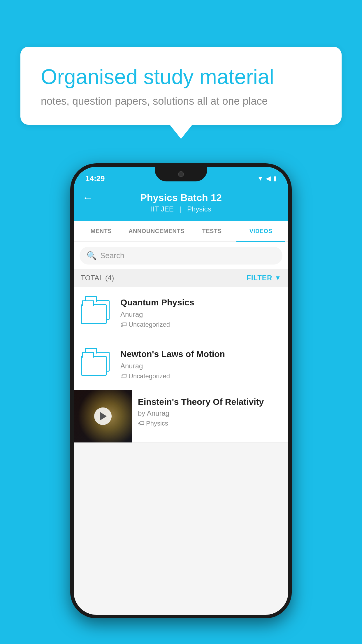 This screenshot has width=362, height=644. What do you see at coordinates (181, 86) in the screenshot?
I see `speech-bubble: Organised study material notes, question…` at bounding box center [181, 86].